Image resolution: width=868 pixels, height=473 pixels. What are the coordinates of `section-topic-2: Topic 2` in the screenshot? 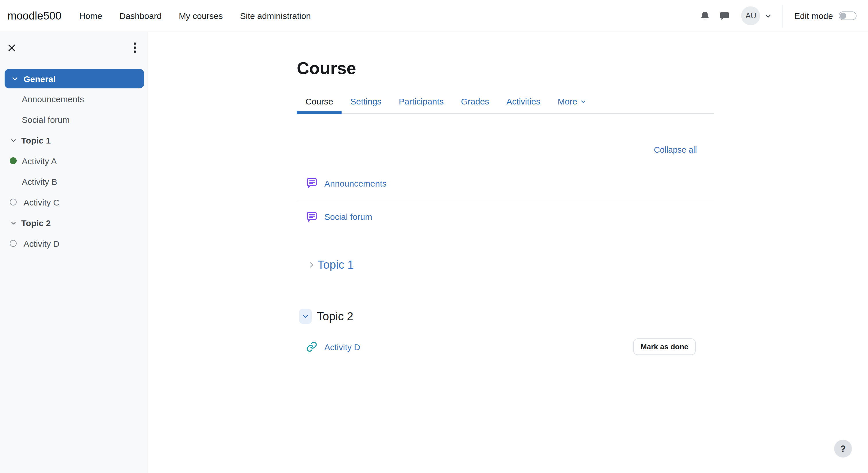 It's located at (505, 316).